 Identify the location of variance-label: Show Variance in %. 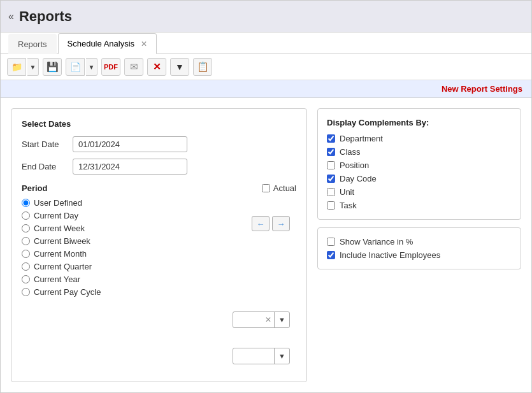
(376, 242).